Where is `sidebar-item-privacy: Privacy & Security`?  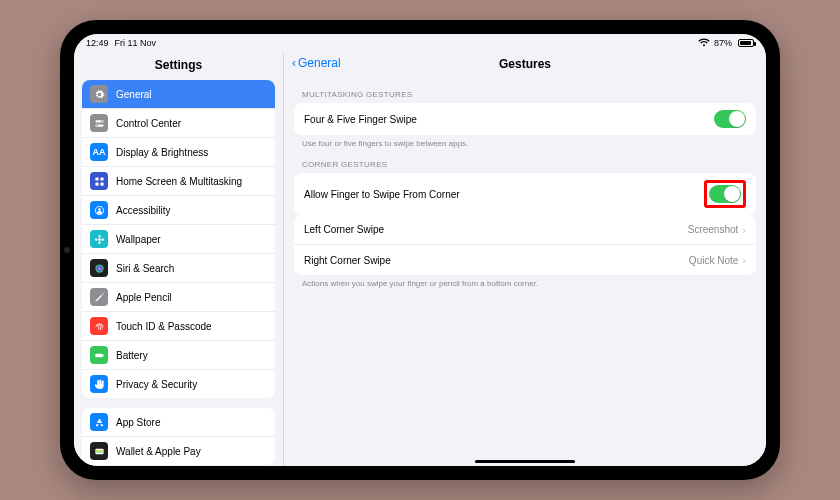
sidebar-item-privacy: Privacy & Security is located at coordinates (178, 384).